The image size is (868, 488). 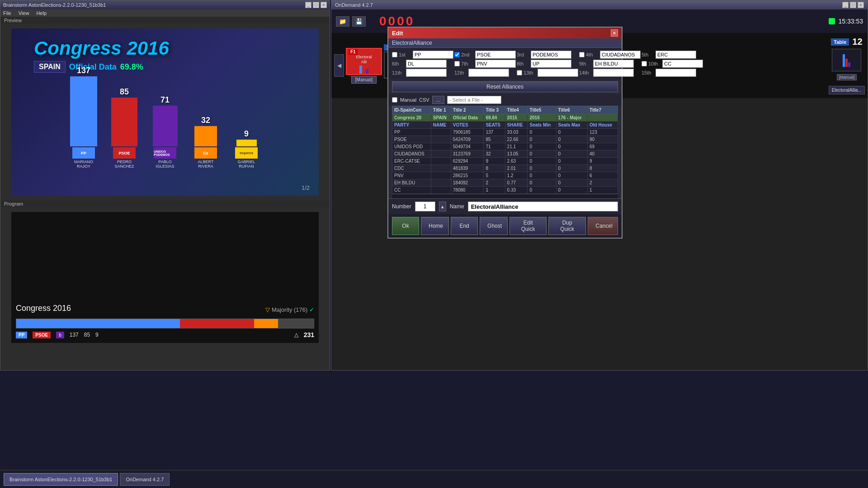 What do you see at coordinates (42, 13) in the screenshot?
I see `menu-help: Help` at bounding box center [42, 13].